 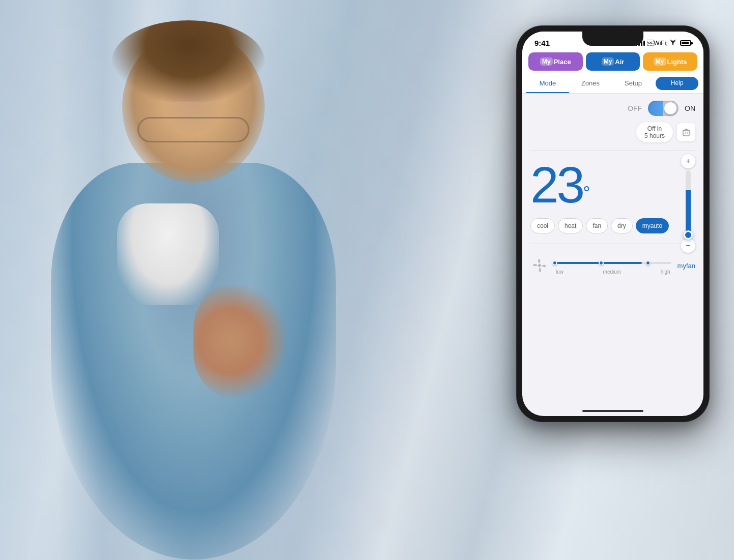 I want to click on temperature-display: 23°, so click(x=613, y=185).